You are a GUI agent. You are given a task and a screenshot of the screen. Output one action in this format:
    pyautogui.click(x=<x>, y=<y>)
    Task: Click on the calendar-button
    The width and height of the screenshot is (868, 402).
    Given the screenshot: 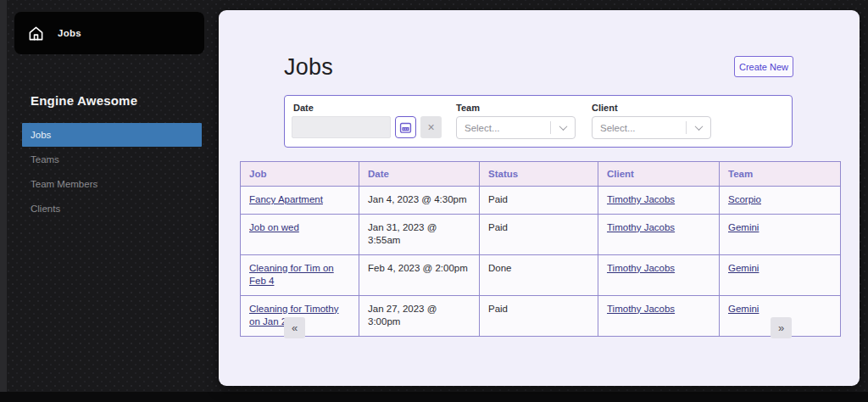 What is the action you would take?
    pyautogui.click(x=405, y=127)
    